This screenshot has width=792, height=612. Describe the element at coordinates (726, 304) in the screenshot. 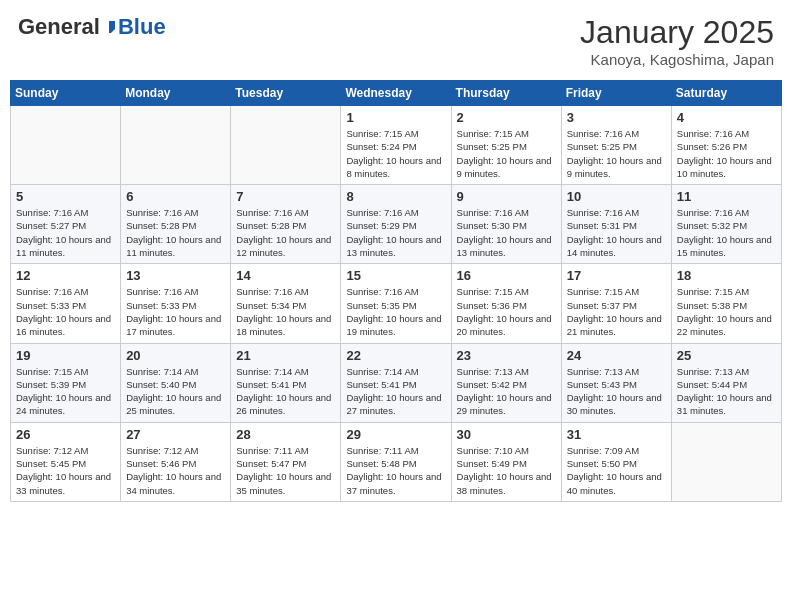

I see `calendar-day-18: 18Sunrise: 7:15 AM Sunset: 5:38 PM Dayli…` at that location.